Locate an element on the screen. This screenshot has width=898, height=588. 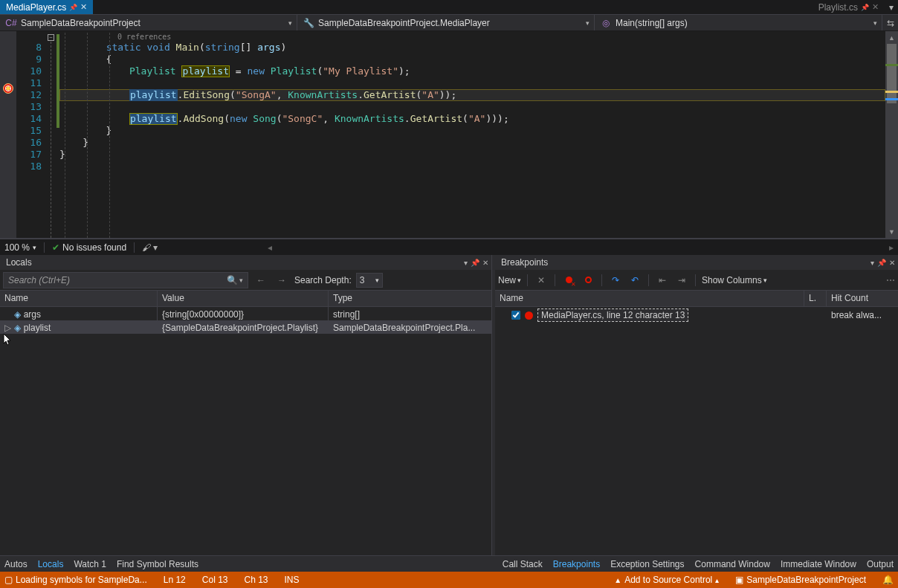
zoom-dropdown: 100 % ▾ is located at coordinates (21, 248).